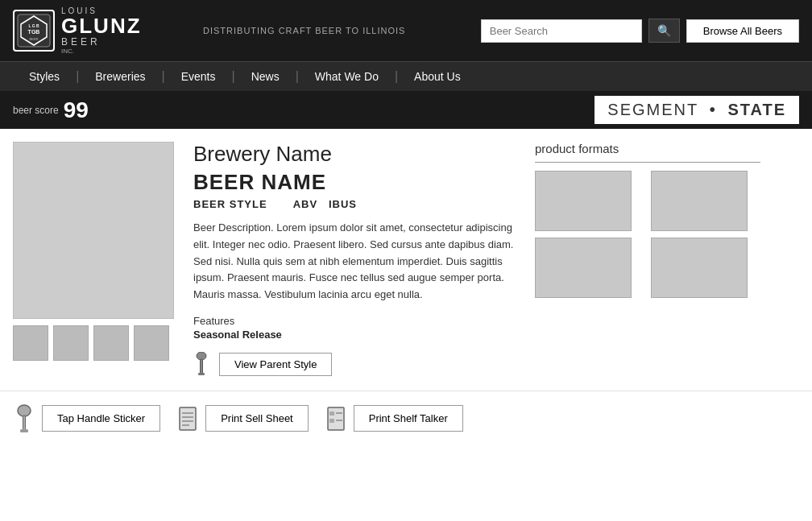  Describe the element at coordinates (120, 76) in the screenshot. I see `nav-item-breweries: Breweries` at that location.